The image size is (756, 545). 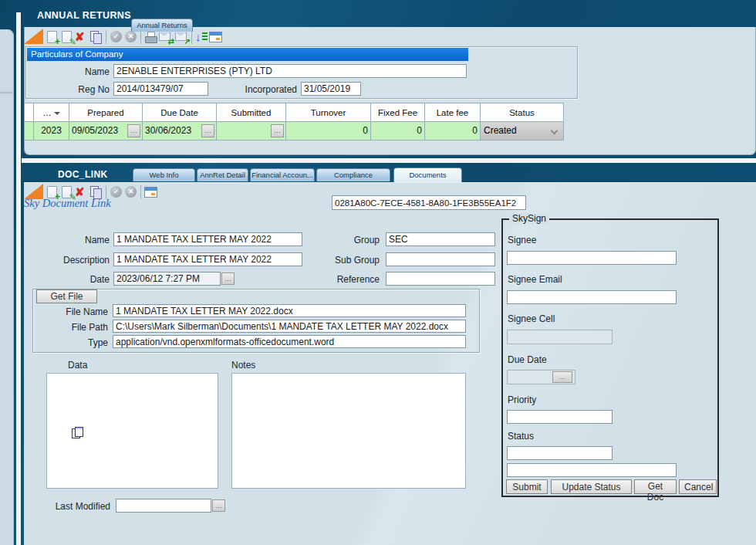 What do you see at coordinates (331, 89) in the screenshot?
I see `incorporated-field` at bounding box center [331, 89].